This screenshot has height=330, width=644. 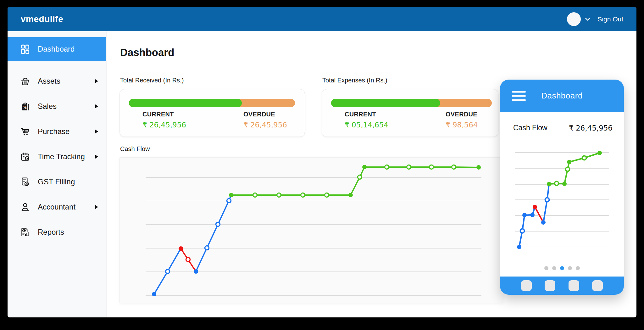 What do you see at coordinates (386, 103) in the screenshot?
I see `expenses-progress-fill` at bounding box center [386, 103].